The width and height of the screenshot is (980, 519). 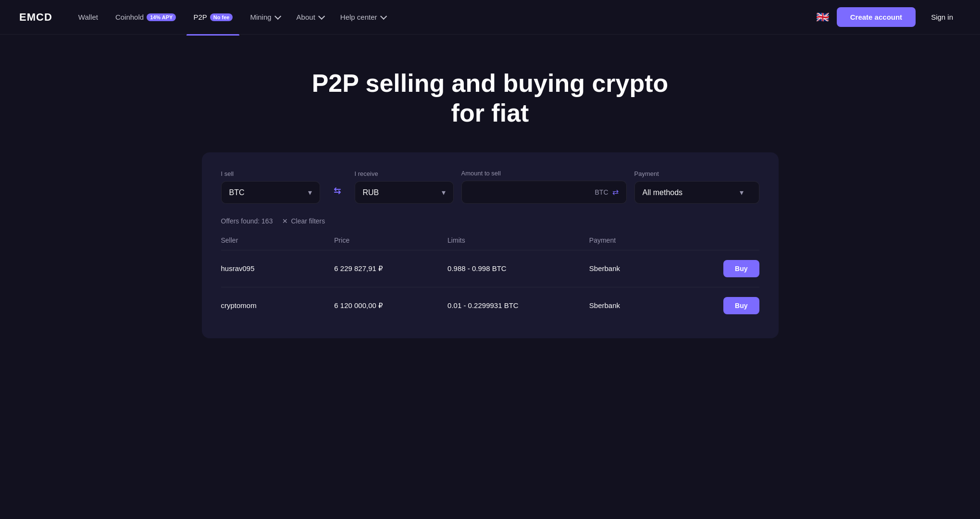 I want to click on hero-title-line2: for fiat, so click(x=490, y=113).